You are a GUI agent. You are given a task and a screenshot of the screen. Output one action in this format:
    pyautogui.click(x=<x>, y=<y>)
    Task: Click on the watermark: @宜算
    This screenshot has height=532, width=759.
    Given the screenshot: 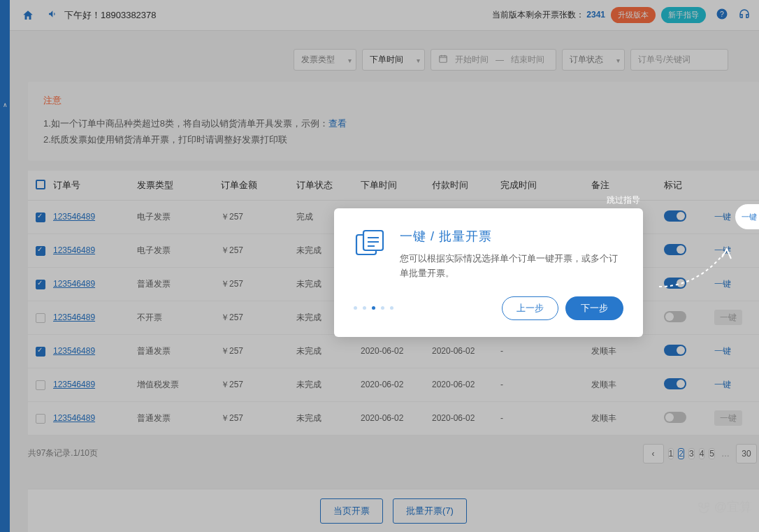 What is the action you would take?
    pyautogui.click(x=724, y=507)
    